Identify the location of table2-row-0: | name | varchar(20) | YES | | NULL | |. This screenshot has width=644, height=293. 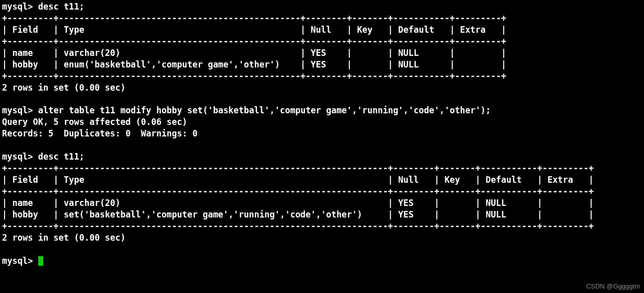
(298, 203).